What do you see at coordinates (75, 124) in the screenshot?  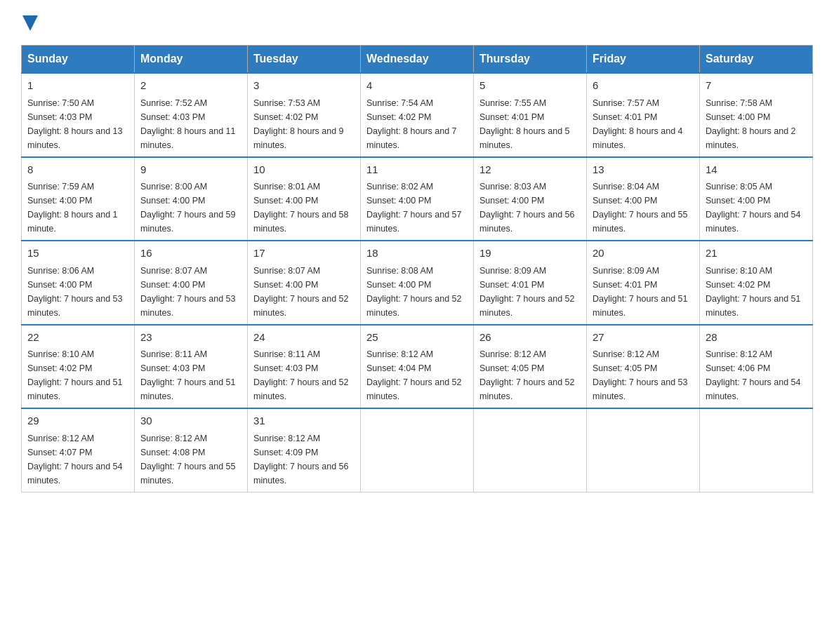 I see `day-info: Sunrise: 7:50 AMSunset: 4:03 PMDaylight:…` at bounding box center [75, 124].